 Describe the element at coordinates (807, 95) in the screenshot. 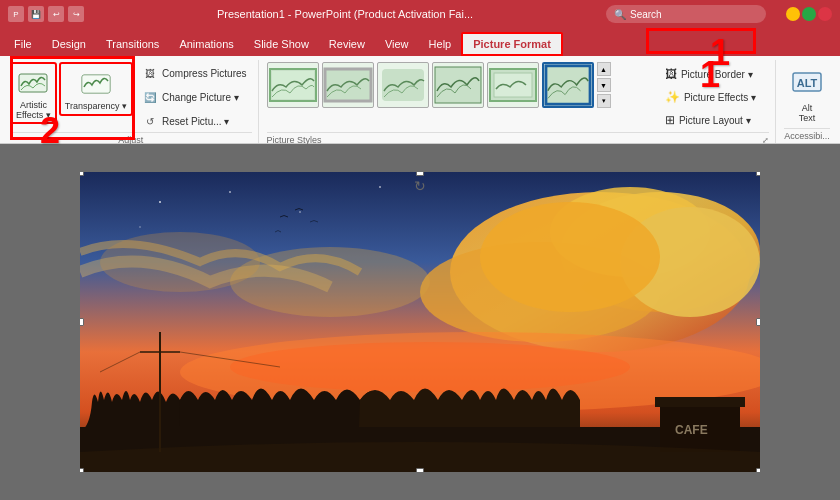

I see `accessibility-content: ALT AltText` at that location.